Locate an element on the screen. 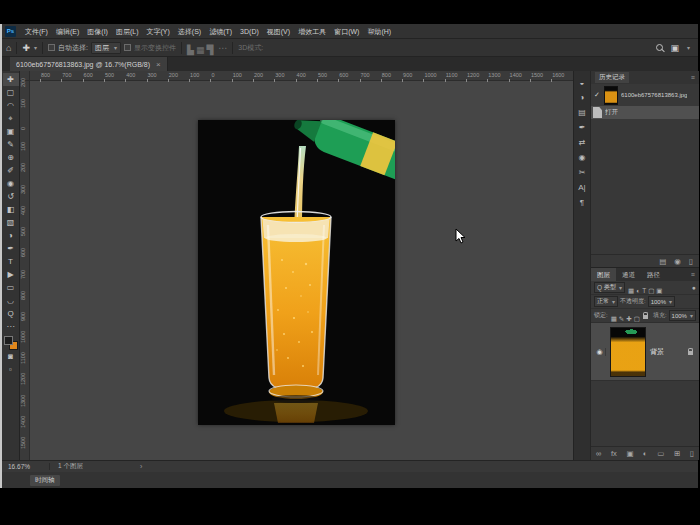  object-selection-tool: ⌖ is located at coordinates (11, 118).